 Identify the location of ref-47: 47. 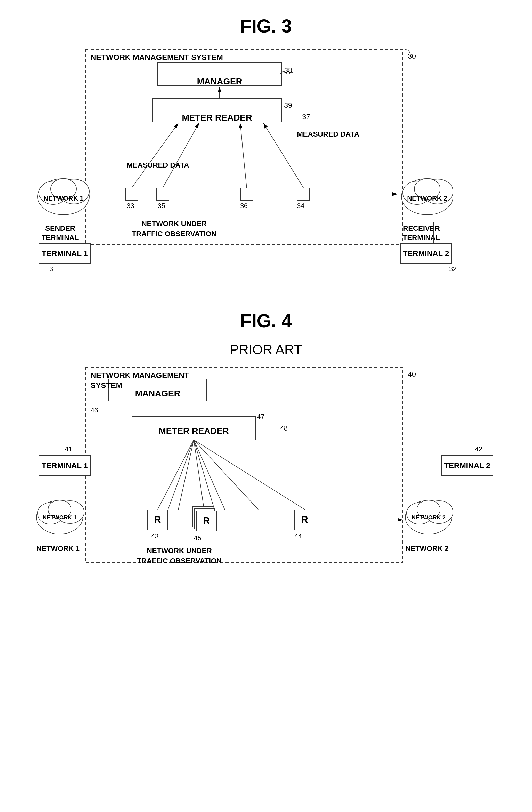
(261, 417).